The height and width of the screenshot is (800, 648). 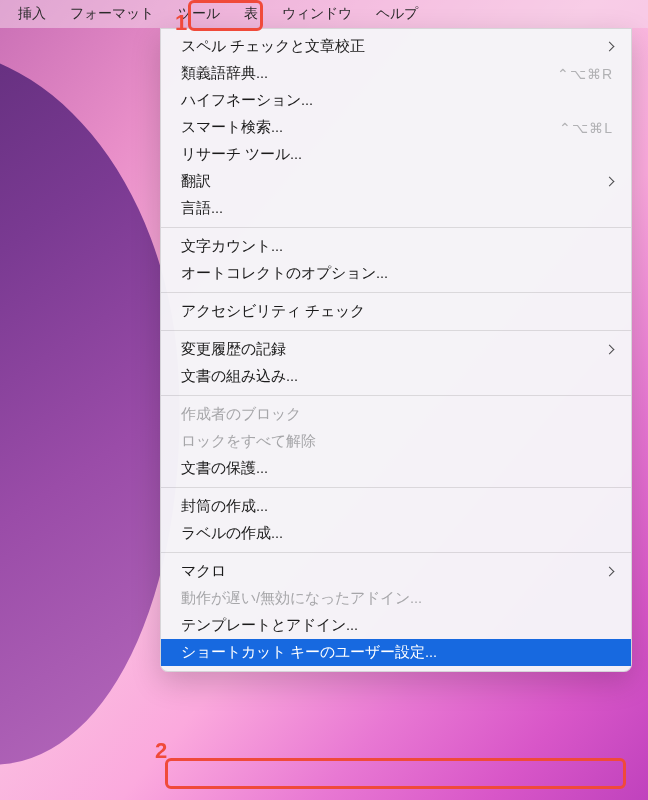 I want to click on menu-item-label: 動作が遅い/無効になったアドイン..., so click(x=302, y=598).